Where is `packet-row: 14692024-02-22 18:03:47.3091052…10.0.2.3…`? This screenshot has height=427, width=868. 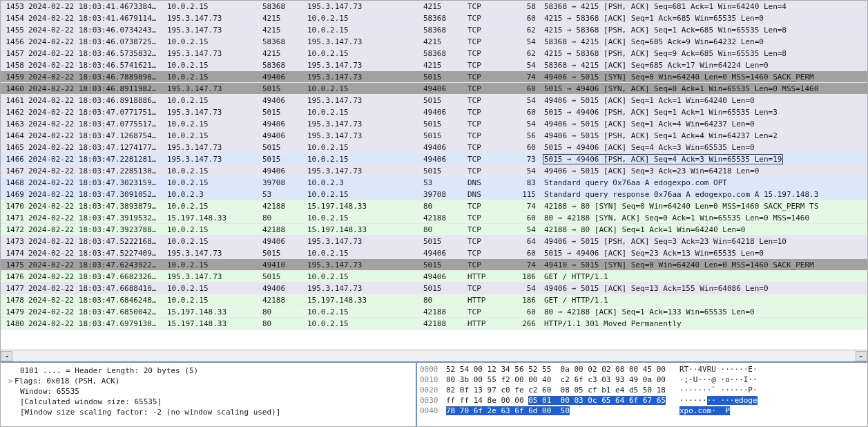 packet-row: 14692024-02-22 18:03:47.3091052…10.0.2.3… is located at coordinates (434, 195).